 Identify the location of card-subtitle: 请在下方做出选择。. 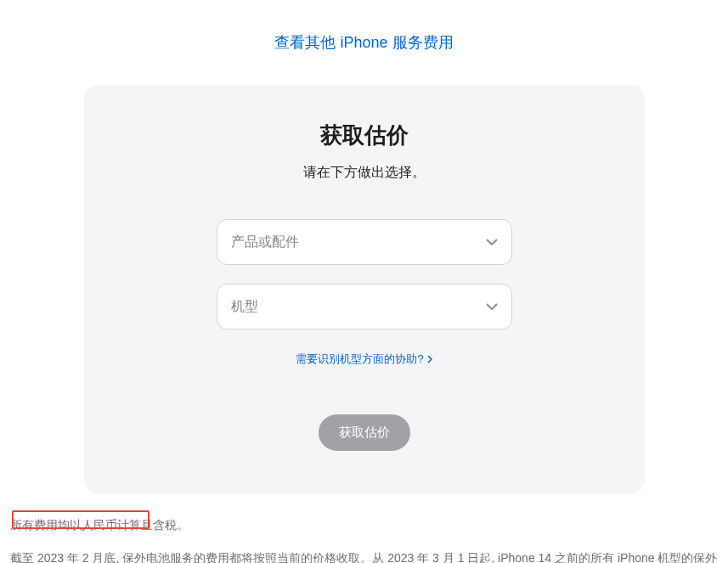
(364, 173).